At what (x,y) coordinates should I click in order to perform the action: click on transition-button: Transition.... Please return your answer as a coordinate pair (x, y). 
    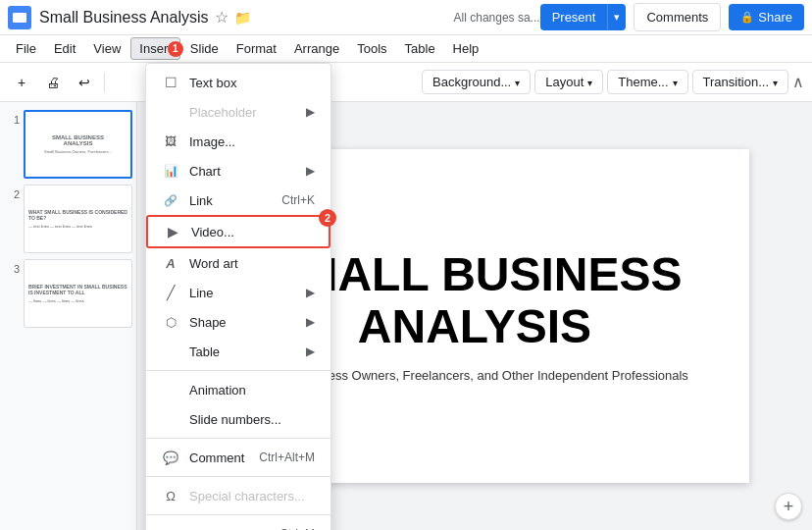
    Looking at the image, I should click on (740, 82).